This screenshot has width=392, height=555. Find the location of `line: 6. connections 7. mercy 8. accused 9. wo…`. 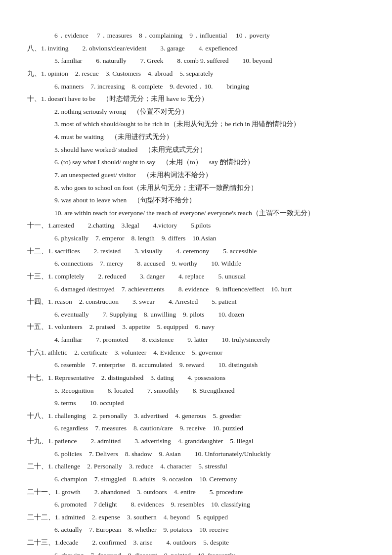

line: 6. connections 7. mercy 8. accused 9. wo… is located at coordinates (196, 264).